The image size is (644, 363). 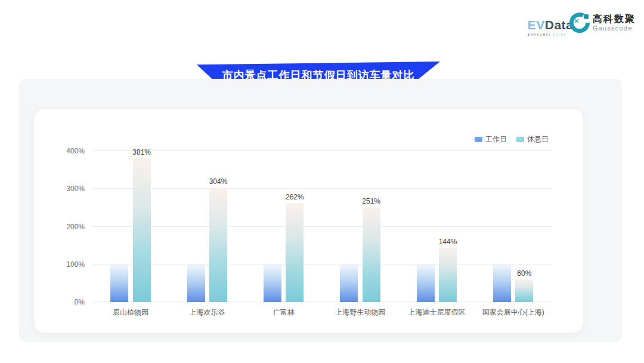 What do you see at coordinates (284, 227) in the screenshot?
I see `bar-group: 262%` at bounding box center [284, 227].